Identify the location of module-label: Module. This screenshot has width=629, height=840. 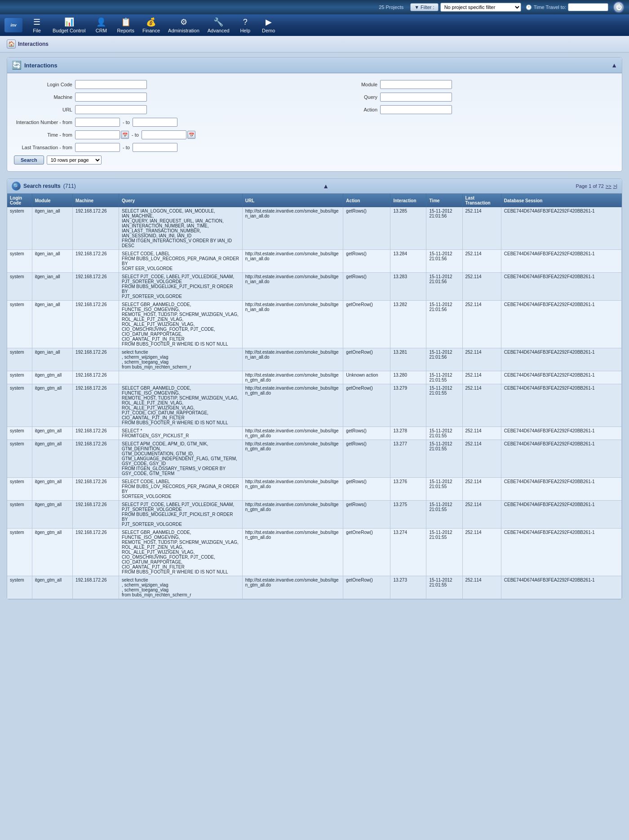
(348, 84).